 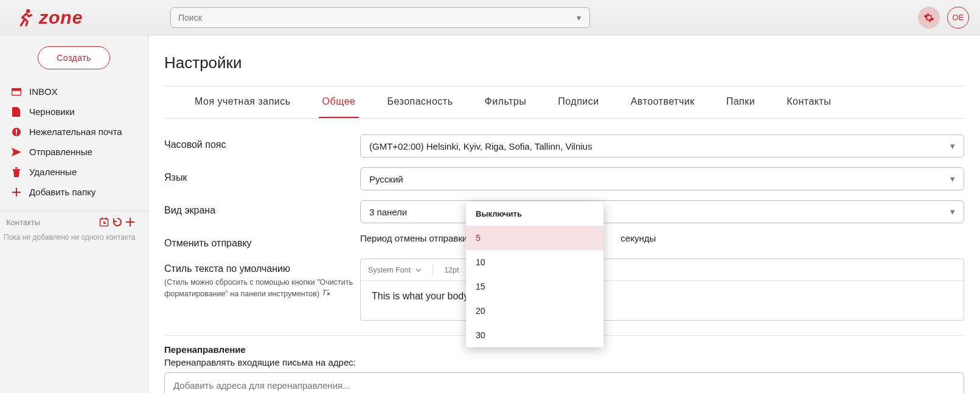 What do you see at coordinates (262, 142) in the screenshot?
I see `label-timezone: Часовой пояс` at bounding box center [262, 142].